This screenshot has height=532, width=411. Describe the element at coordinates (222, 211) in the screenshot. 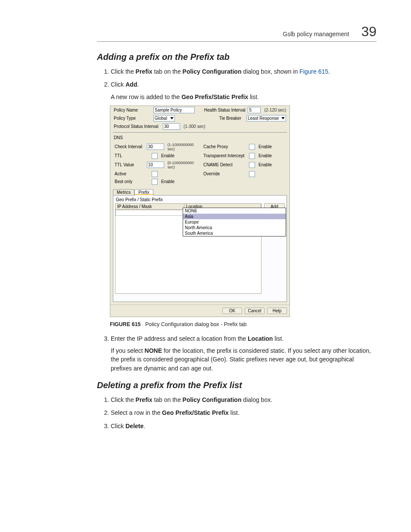

I see `location-option: NONE` at that location.